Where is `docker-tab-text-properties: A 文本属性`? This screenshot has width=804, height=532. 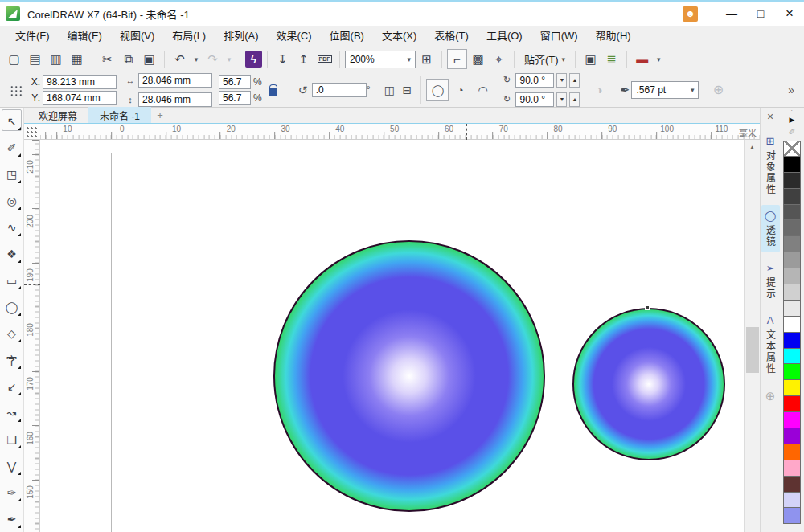 docker-tab-text-properties: A 文本属性 is located at coordinates (770, 344).